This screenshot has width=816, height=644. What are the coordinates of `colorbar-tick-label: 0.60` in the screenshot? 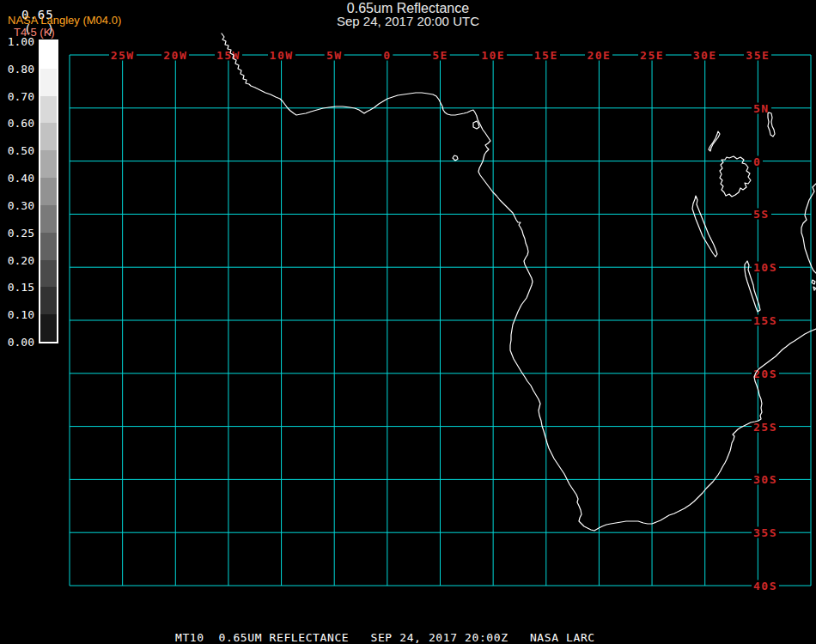 It's located at (17, 124).